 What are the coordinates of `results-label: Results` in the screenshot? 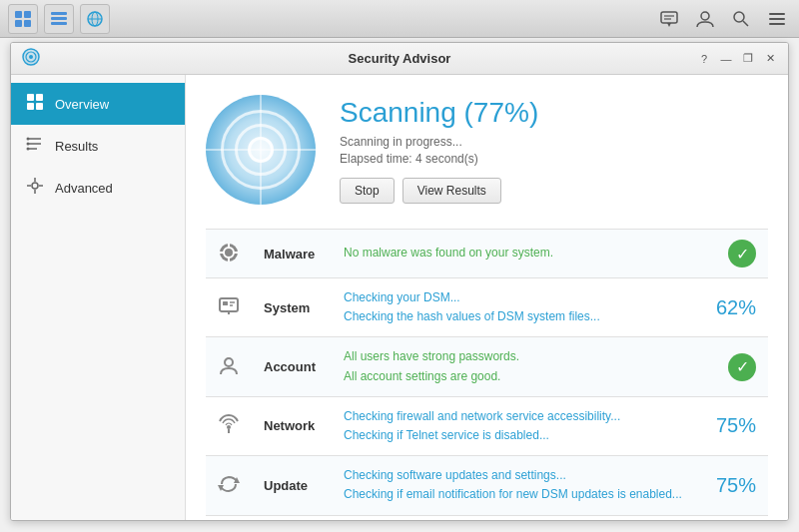 It's located at (76, 146).